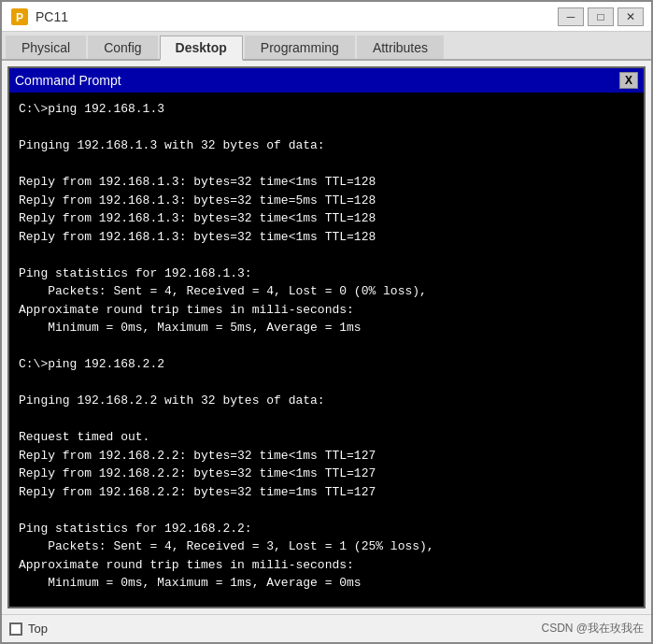  I want to click on maximize-button: □, so click(601, 17).